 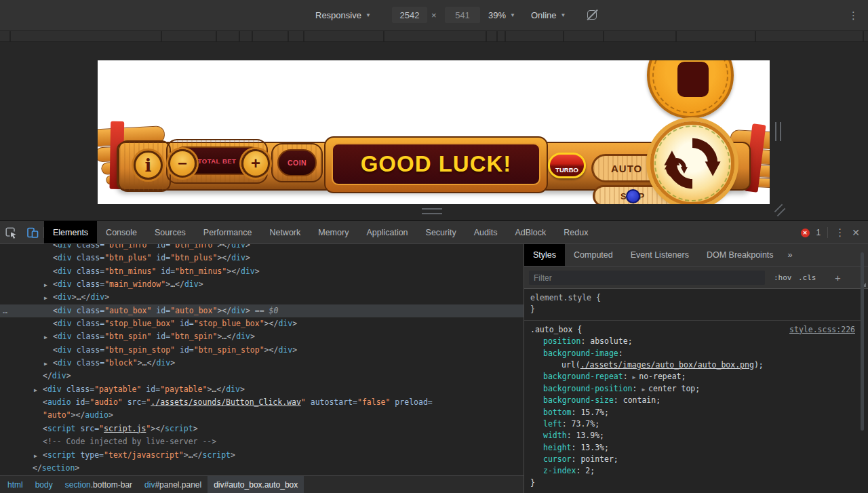 What do you see at coordinates (65, 323) in the screenshot?
I see `code-token: div` at bounding box center [65, 323].